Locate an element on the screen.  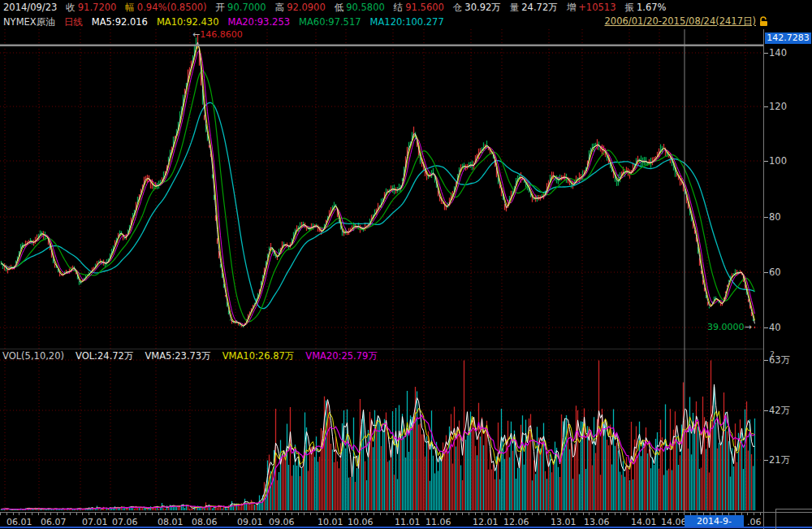
quote-header-row: 2014/09/23 收91.7200幅0.94%(0.8500)开90.700… is located at coordinates (406, 7).